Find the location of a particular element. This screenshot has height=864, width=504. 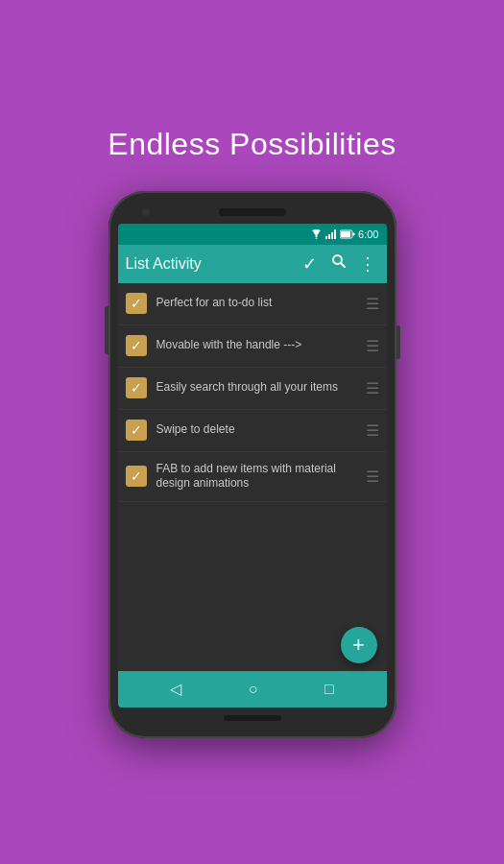

bottom-nav: ◁ ○ □ is located at coordinates (252, 689).